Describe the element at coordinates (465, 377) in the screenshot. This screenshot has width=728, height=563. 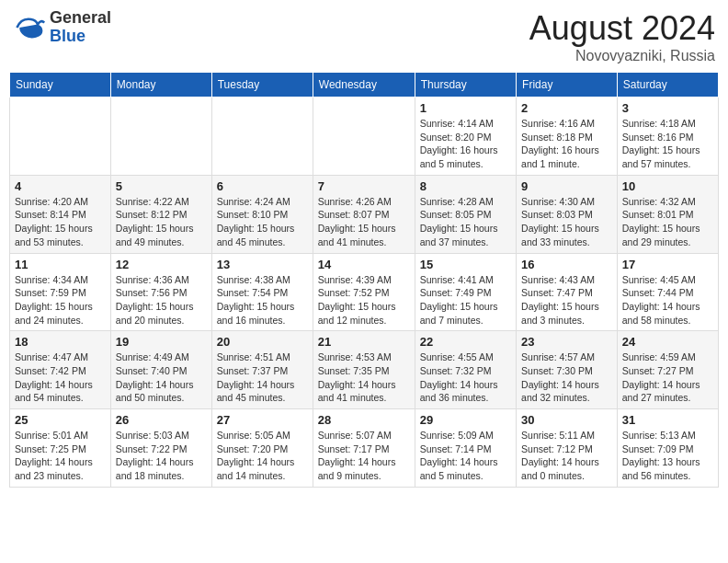
I see `day-info: Sunrise: 4:55 AMSunset: 7:32 PMDaylight:…` at that location.